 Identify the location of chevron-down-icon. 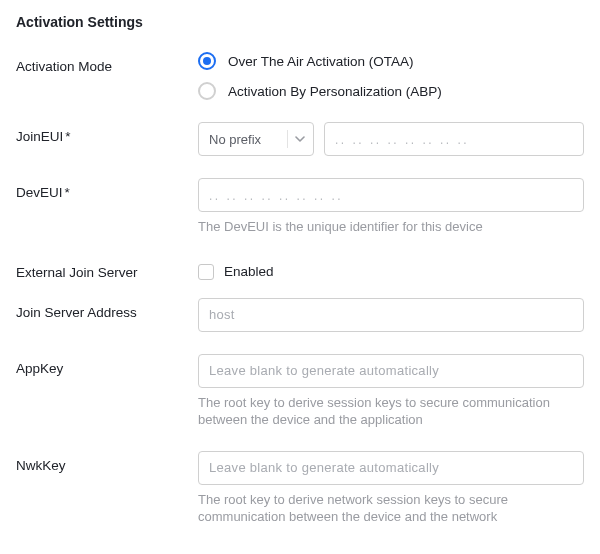
(300, 139).